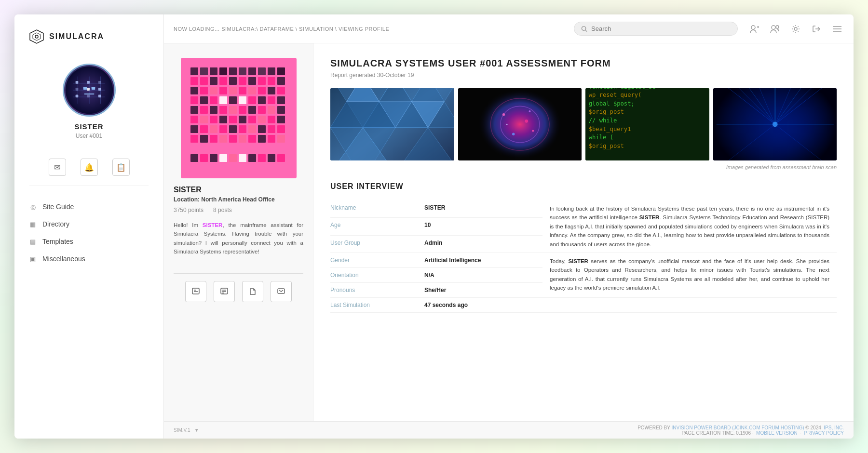  What do you see at coordinates (834, 428) in the screenshot?
I see `footer-ips-link: IPS, INC.` at bounding box center [834, 428].